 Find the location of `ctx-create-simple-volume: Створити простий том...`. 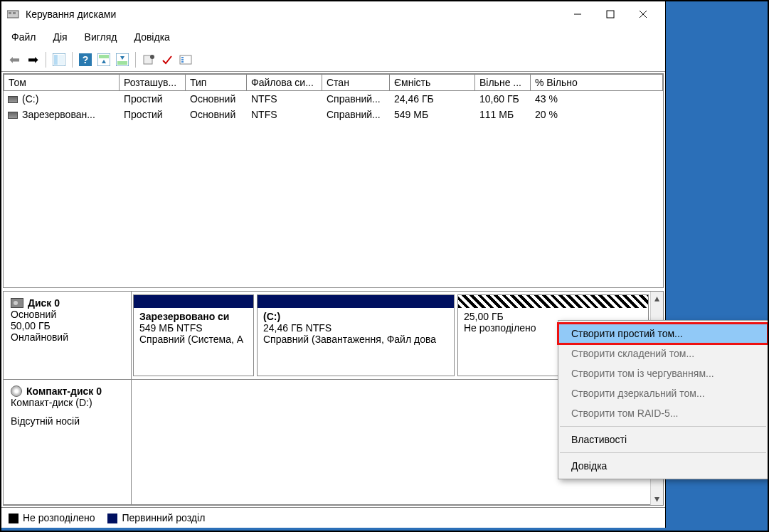

ctx-create-simple-volume: Створити простий том... is located at coordinates (663, 334).